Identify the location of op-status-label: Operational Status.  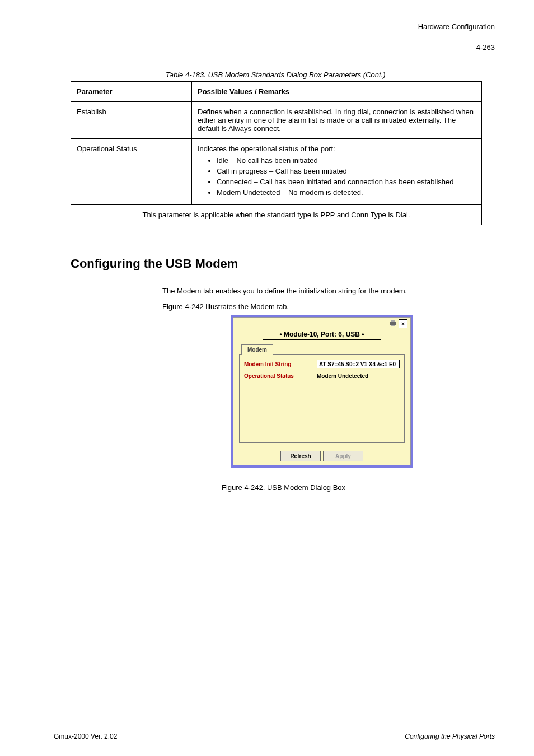
(280, 376).